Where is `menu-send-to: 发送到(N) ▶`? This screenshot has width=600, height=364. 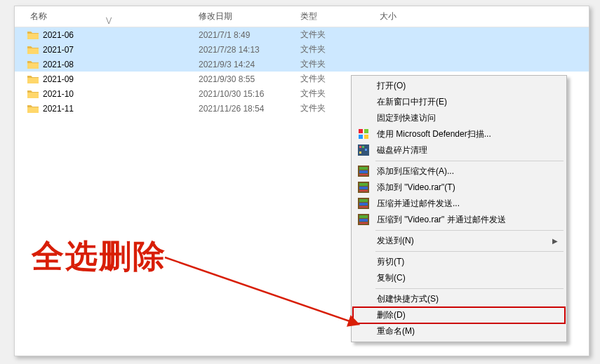
menu-send-to: 发送到(N) ▶ is located at coordinates (459, 241).